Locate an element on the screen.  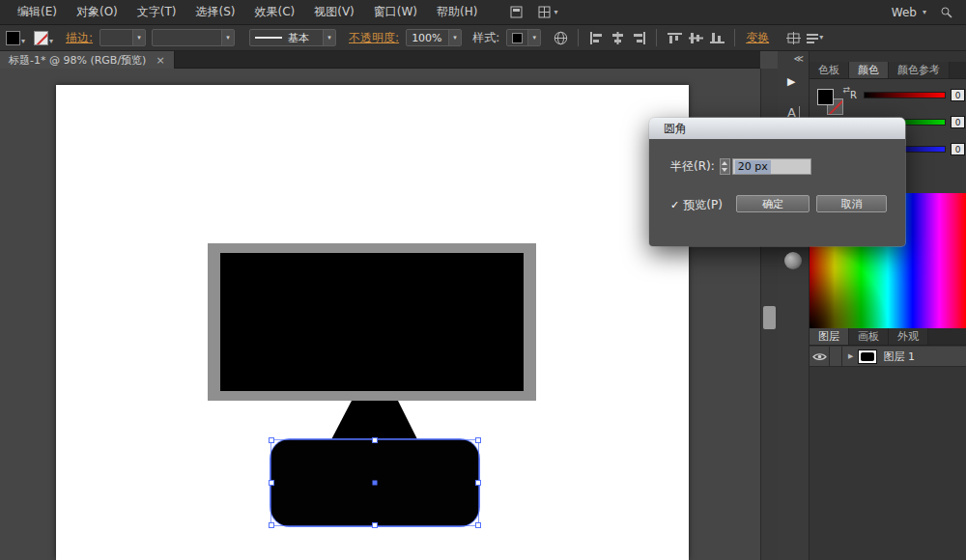
stroke-weight-select: ▾ is located at coordinates (123, 38).